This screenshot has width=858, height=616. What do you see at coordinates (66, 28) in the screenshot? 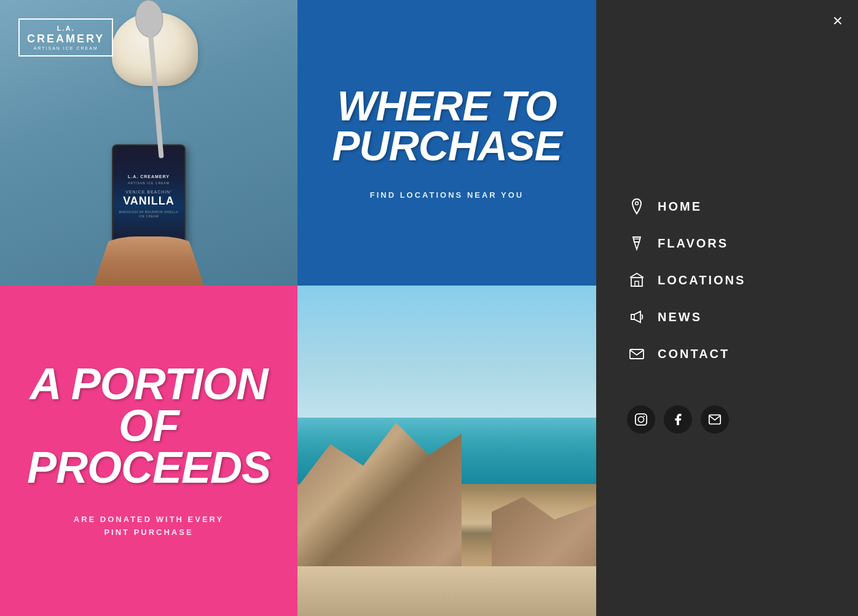
I see `logo-la: L.A.` at bounding box center [66, 28].